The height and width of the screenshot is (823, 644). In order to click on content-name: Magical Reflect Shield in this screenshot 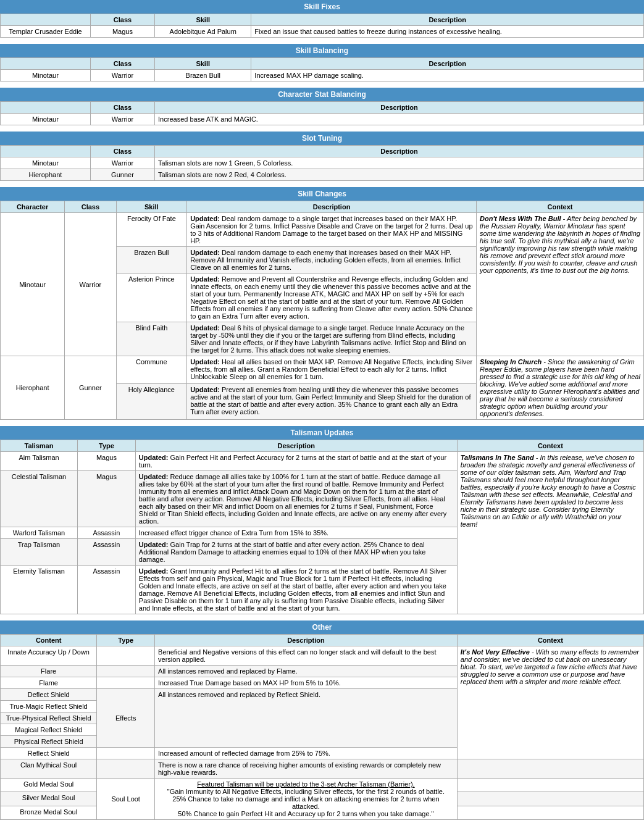, I will do `click(49, 730)`.